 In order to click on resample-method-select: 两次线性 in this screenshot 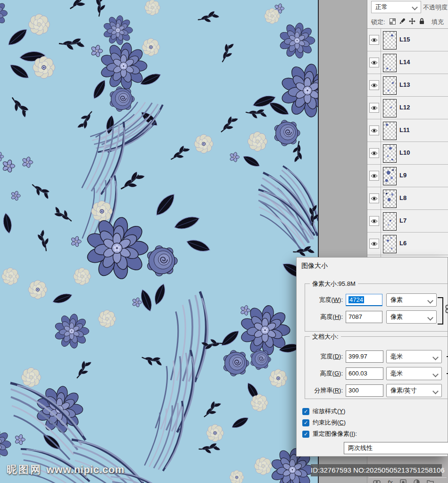, I will do `click(396, 448)`.